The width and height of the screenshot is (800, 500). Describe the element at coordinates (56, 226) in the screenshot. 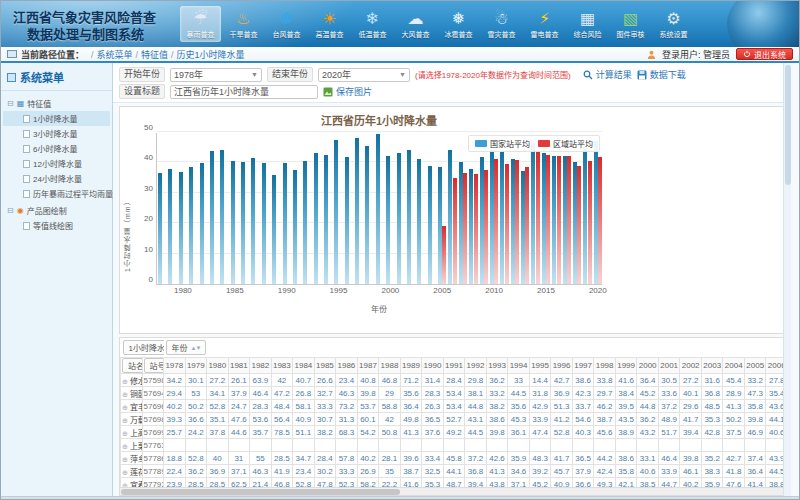

I see `tree-leaf: 等值线绘图` at that location.